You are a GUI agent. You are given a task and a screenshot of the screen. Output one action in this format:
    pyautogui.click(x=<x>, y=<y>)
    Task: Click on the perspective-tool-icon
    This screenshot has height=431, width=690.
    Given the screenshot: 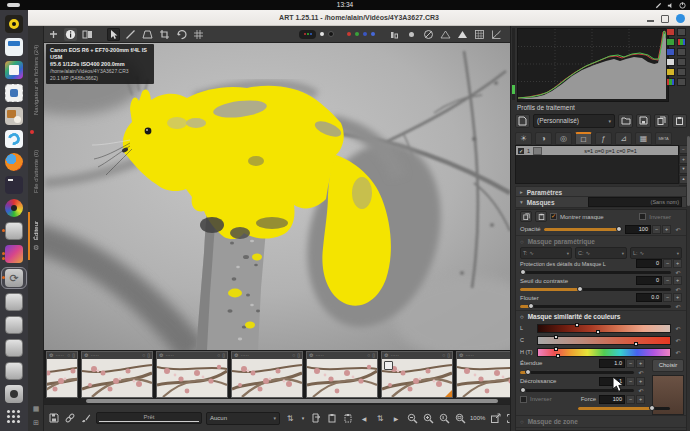 What is the action you would take?
    pyautogui.click(x=148, y=34)
    